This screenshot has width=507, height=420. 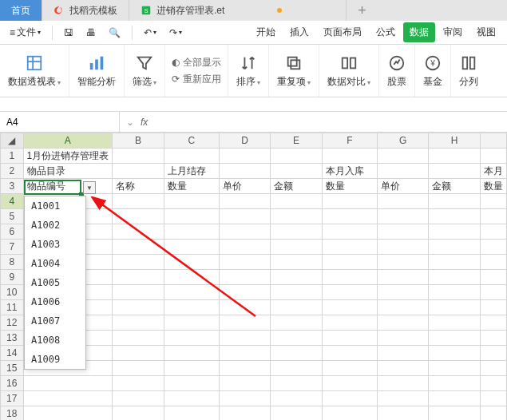 What do you see at coordinates (145, 70) in the screenshot?
I see `ribbon-filter: 筛选` at bounding box center [145, 70].